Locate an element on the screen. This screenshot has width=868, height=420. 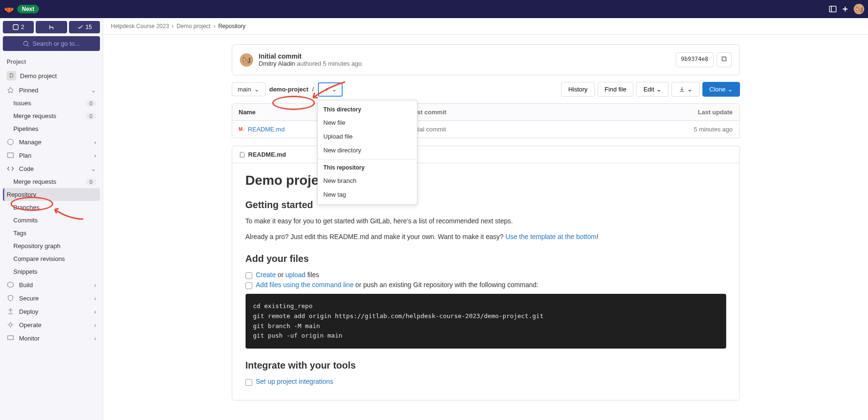
integrations-link: Set up project integrations is located at coordinates (295, 381).